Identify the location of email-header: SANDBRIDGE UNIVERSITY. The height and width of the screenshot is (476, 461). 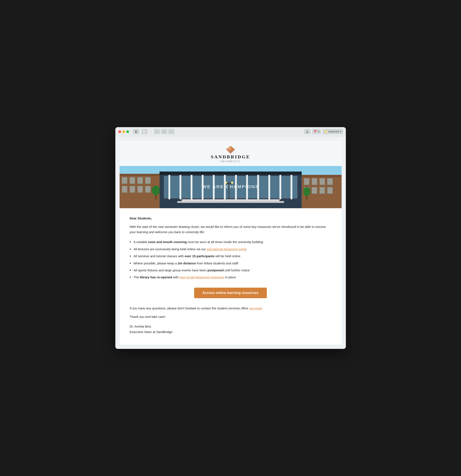
(231, 174).